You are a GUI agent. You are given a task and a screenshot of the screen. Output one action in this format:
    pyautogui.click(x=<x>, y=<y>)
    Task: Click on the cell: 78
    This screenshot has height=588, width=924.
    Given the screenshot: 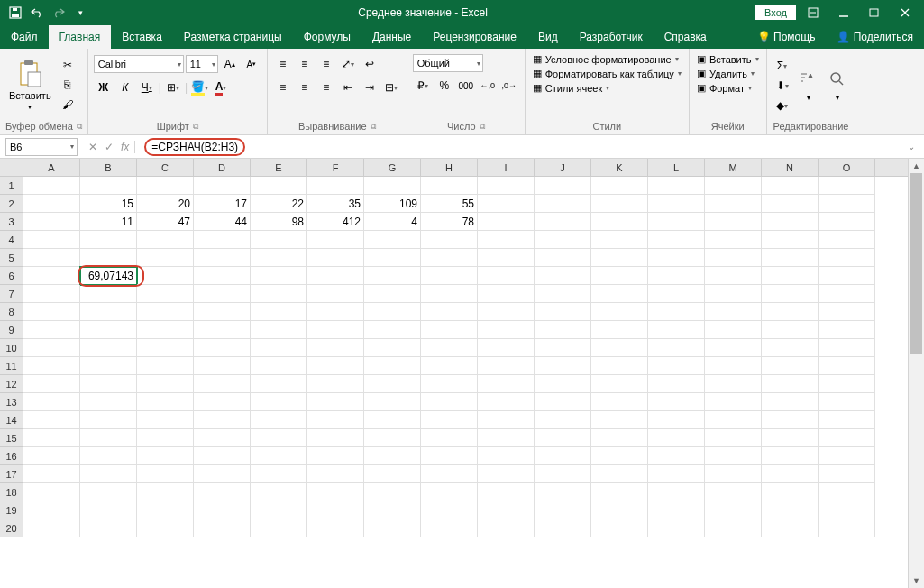 What is the action you would take?
    pyautogui.click(x=449, y=222)
    